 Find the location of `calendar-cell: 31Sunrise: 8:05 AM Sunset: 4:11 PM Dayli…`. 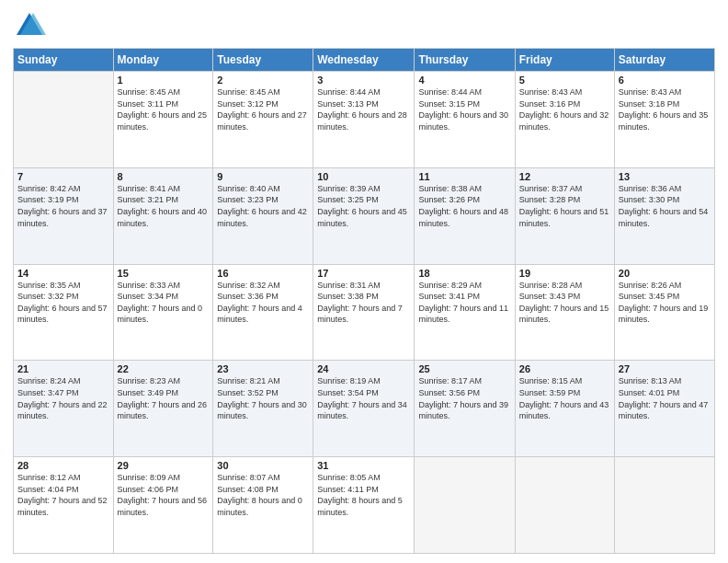

calendar-cell: 31Sunrise: 8:05 AM Sunset: 4:11 PM Dayli… is located at coordinates (364, 506).